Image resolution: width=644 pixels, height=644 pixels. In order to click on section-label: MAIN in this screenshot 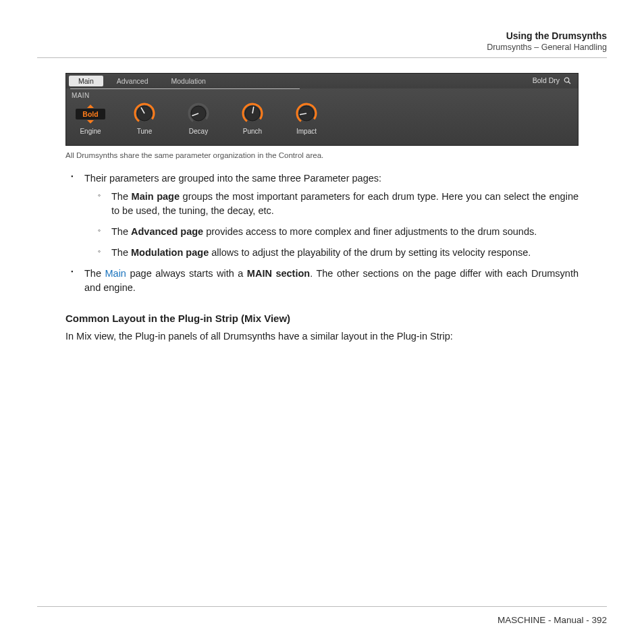, I will do `click(322, 95)`.